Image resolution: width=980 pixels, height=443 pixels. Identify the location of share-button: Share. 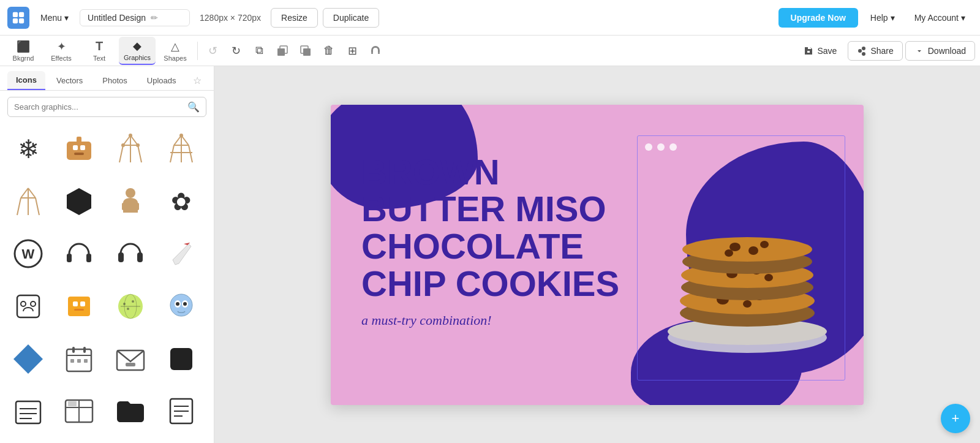
(875, 51).